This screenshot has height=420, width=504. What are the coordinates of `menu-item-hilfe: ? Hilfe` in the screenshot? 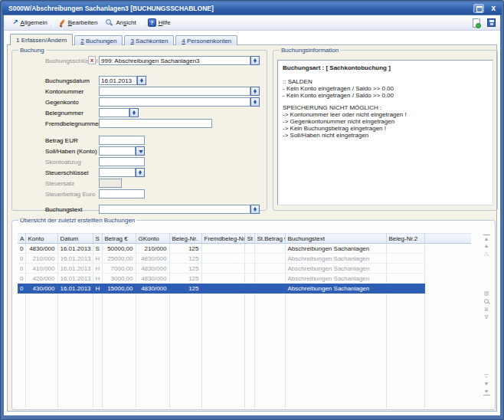 It's located at (159, 23).